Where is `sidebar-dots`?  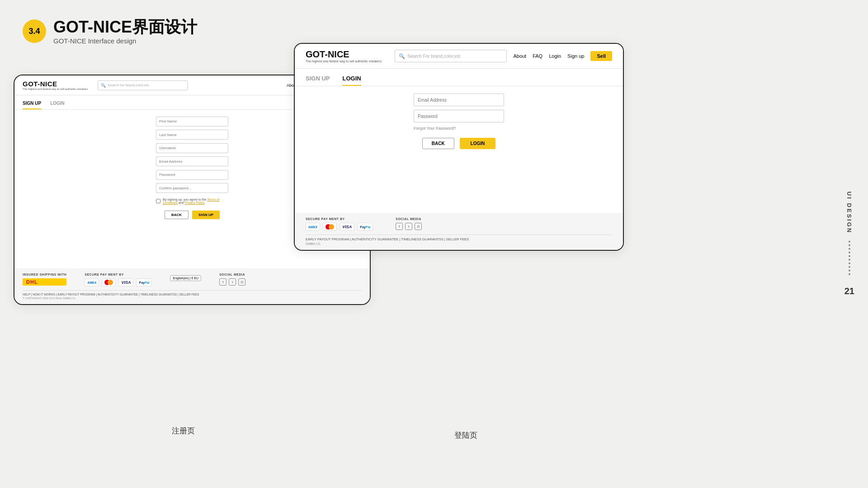
sidebar-dots is located at coordinates (849, 258).